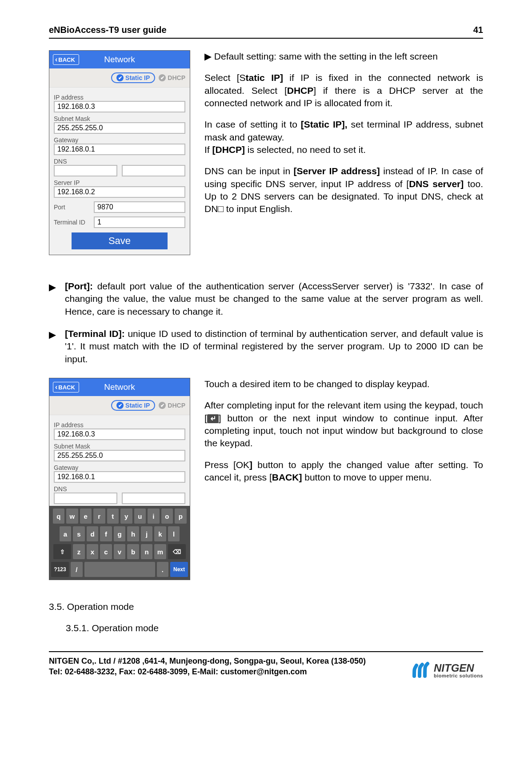 The height and width of the screenshot is (761, 532). Describe the element at coordinates (106, 552) in the screenshot. I see `key-c: c` at that location.